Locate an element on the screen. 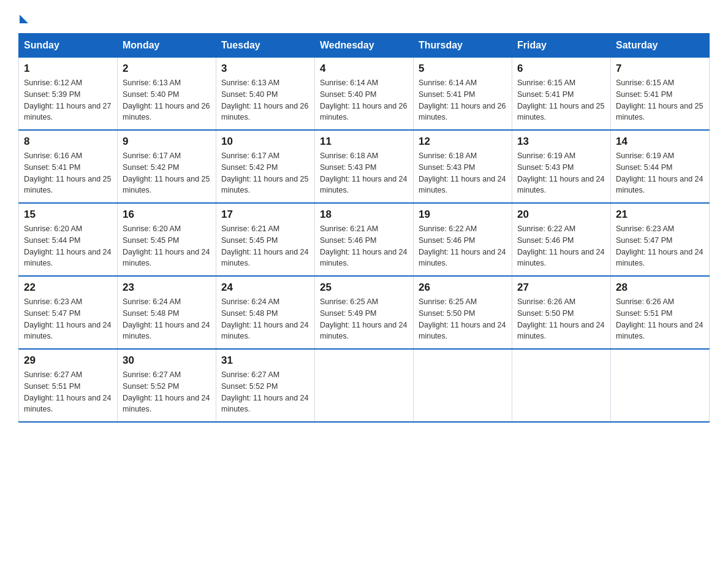  calendar-week-row: 8Sunrise: 6:16 AMSunset: 5:41 PMDaylight… is located at coordinates (364, 167).